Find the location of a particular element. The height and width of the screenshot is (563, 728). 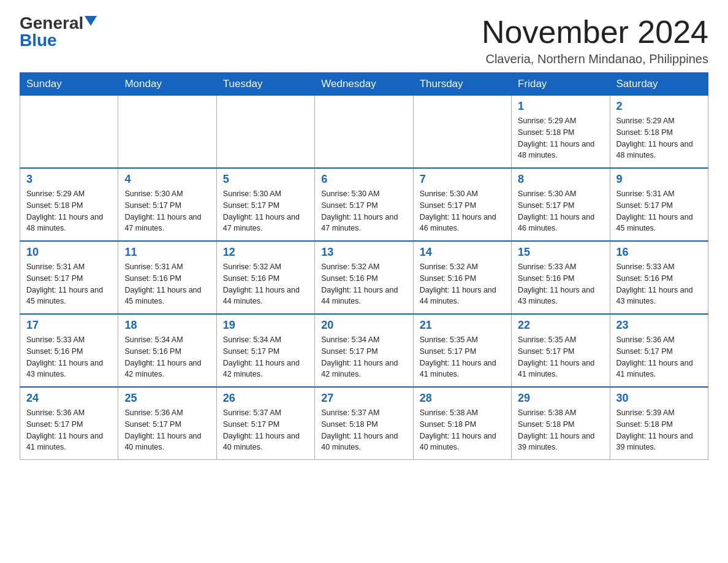

day-number: 27 is located at coordinates (364, 399).